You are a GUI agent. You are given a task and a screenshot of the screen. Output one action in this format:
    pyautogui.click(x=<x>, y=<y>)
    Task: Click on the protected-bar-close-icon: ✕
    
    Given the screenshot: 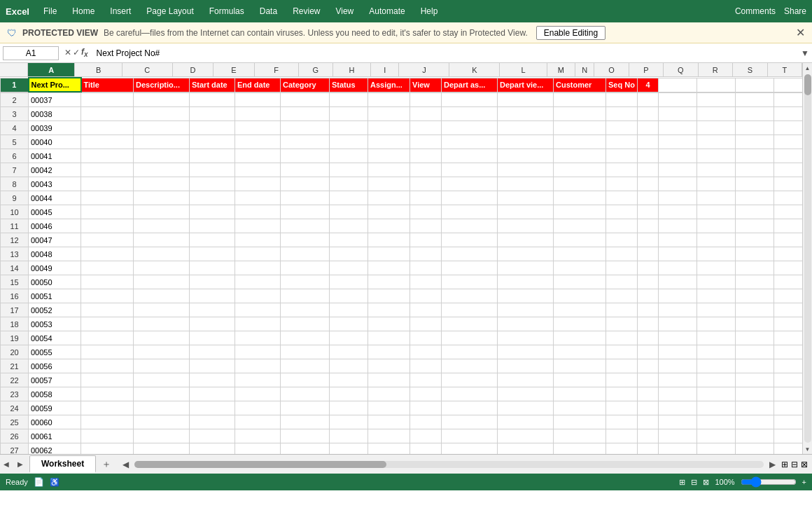 What is the action you would take?
    pyautogui.click(x=801, y=32)
    